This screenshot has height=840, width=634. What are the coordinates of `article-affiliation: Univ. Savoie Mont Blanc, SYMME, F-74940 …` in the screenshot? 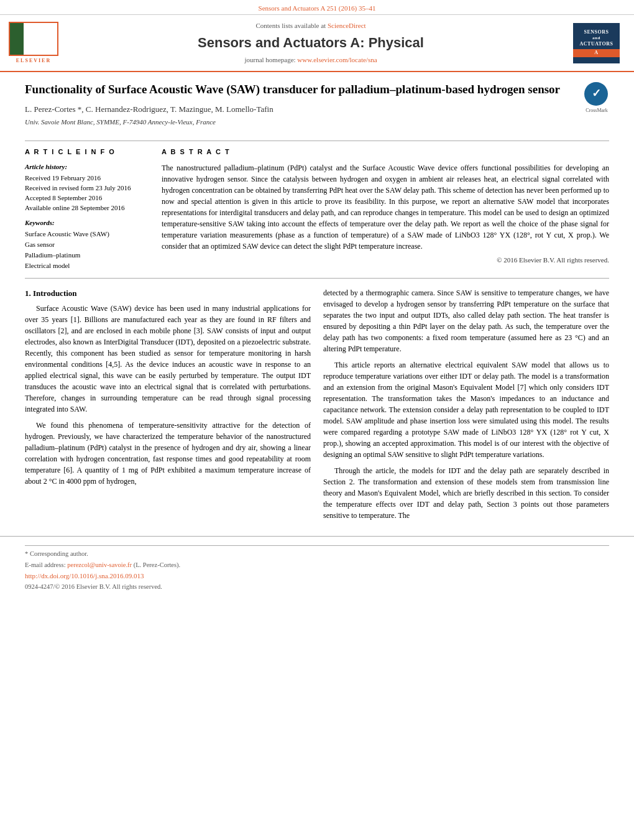 It's located at (298, 122).